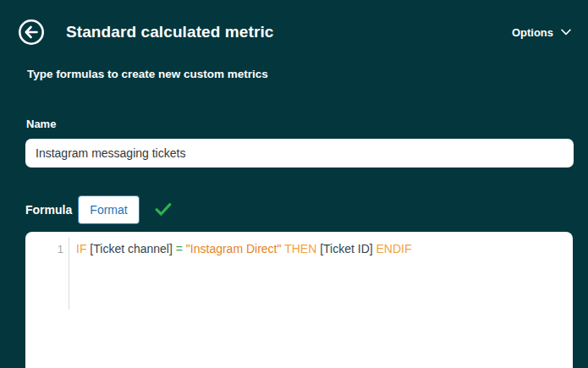 The height and width of the screenshot is (368, 588). Describe the element at coordinates (147, 74) in the screenshot. I see `page-description: Type formulas to create new custom metri…` at that location.